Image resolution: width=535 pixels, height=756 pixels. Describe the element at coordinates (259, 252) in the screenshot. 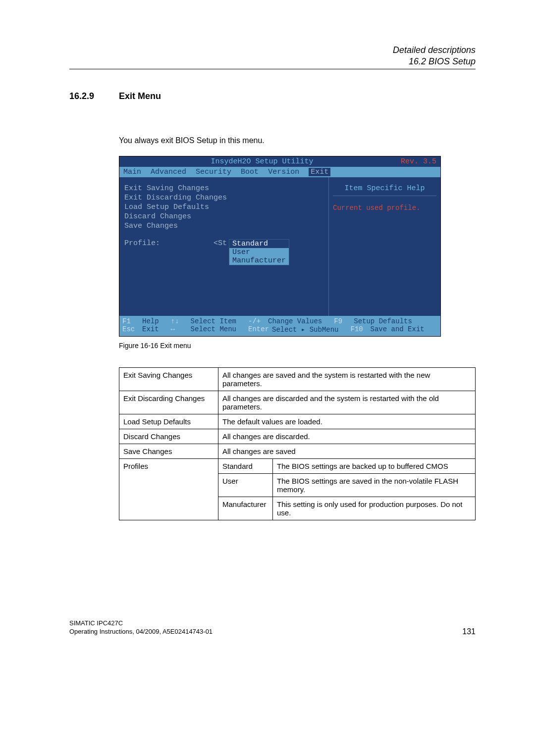

I see `profile-option-user: User` at that location.